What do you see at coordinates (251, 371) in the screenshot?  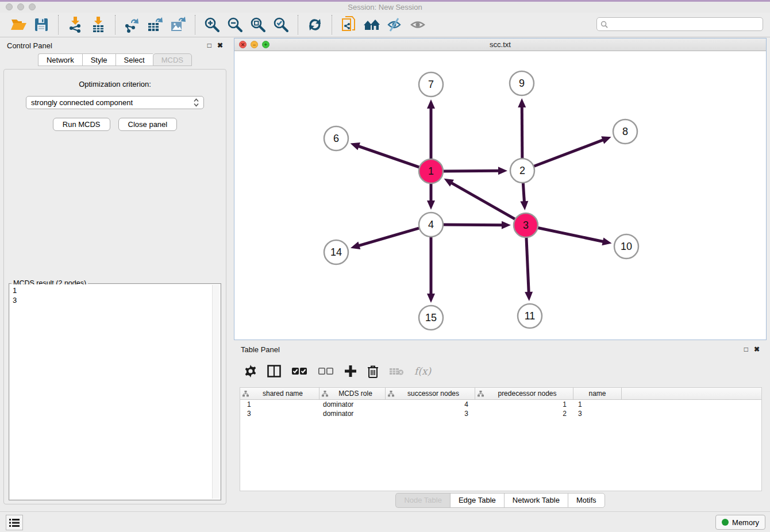 I see `gear-icon` at bounding box center [251, 371].